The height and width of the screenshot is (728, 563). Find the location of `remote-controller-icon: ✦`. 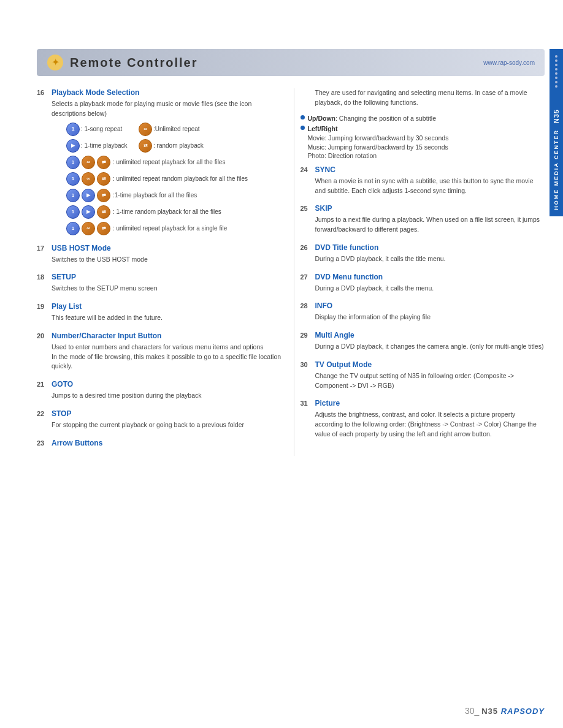

remote-controller-icon: ✦ is located at coordinates (55, 63).